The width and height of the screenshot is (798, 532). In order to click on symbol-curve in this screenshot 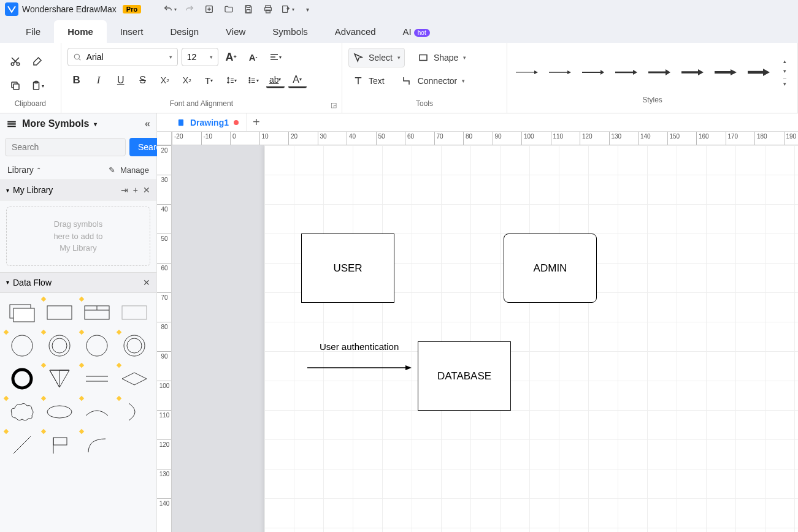, I will do `click(97, 445)`.